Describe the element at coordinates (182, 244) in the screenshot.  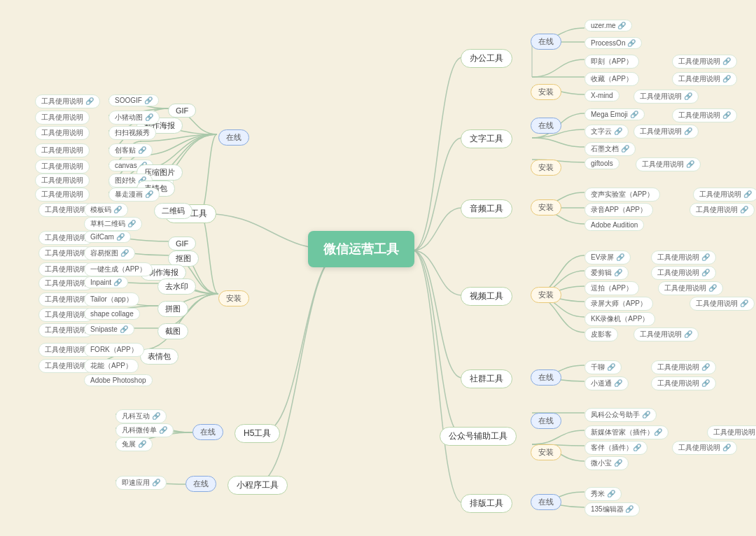
I see `gif-install: GIF` at that location.